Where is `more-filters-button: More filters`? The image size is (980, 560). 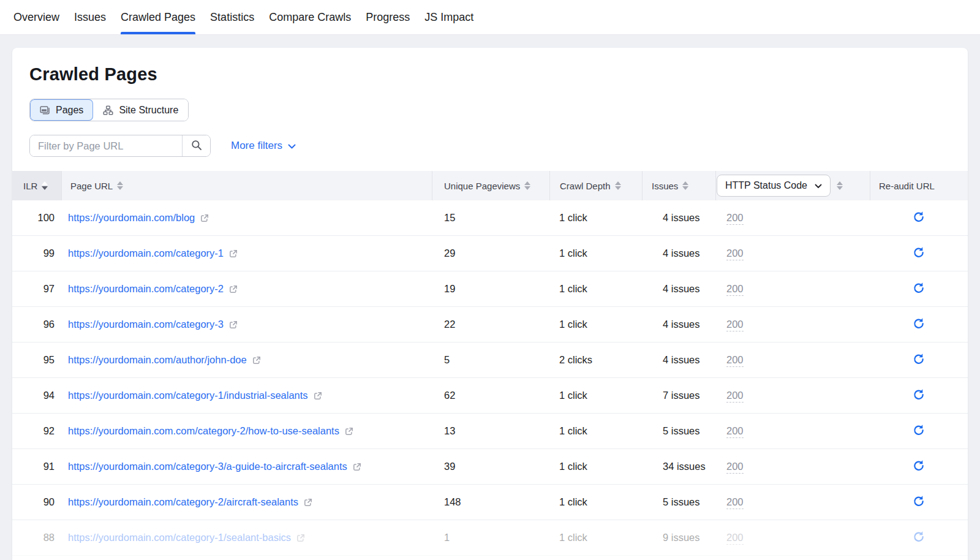 more-filters-button: More filters is located at coordinates (263, 146).